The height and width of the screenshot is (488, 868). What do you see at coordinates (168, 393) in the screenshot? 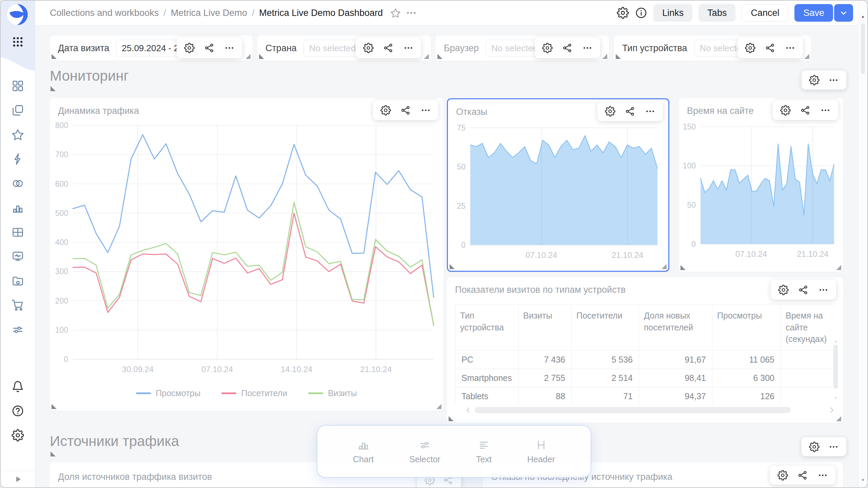
I see `legend-item: Просмотры` at bounding box center [168, 393].